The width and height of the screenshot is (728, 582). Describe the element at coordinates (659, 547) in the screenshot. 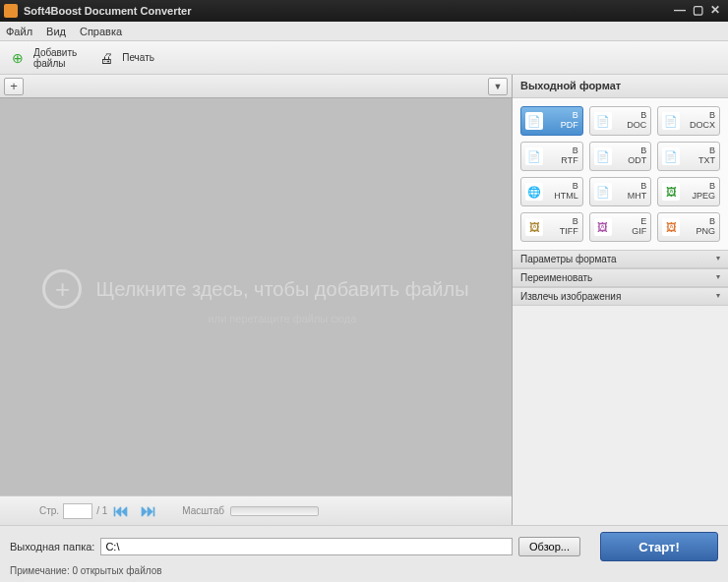

I see `start-button: Старт!` at that location.